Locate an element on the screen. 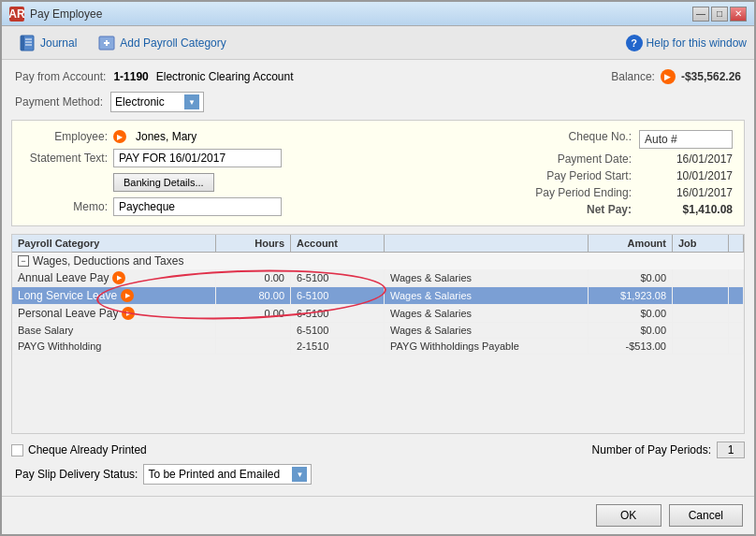 This screenshot has width=756, height=536. cheque-printed-row: Cheque Already Printed is located at coordinates (79, 450).